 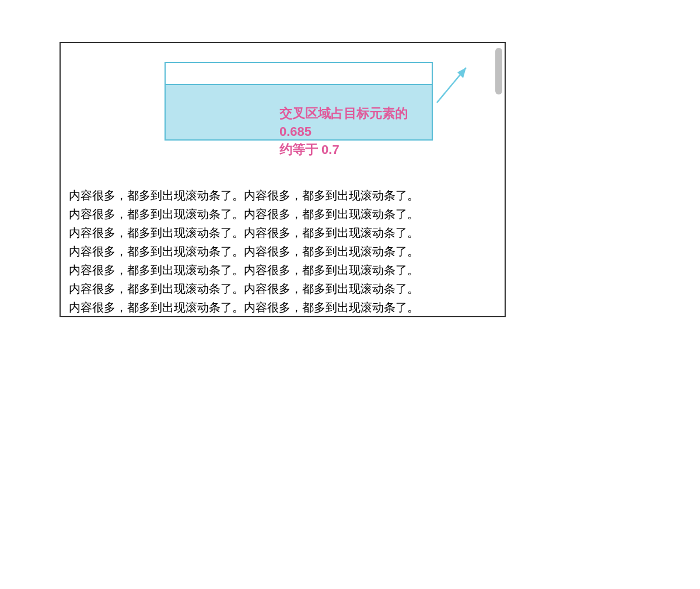 I want to click on content-line-7: 内容很多，都多到出现滚动条了。内容很多，都多到出现滚动条了。, so click(x=244, y=307).